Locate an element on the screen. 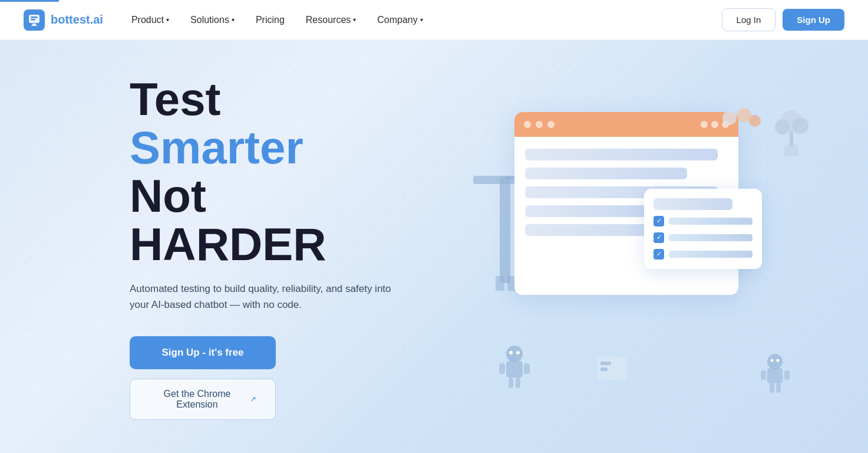 Image resolution: width=868 pixels, height=453 pixels. solutions-chevron-icon: ▾ is located at coordinates (233, 20).